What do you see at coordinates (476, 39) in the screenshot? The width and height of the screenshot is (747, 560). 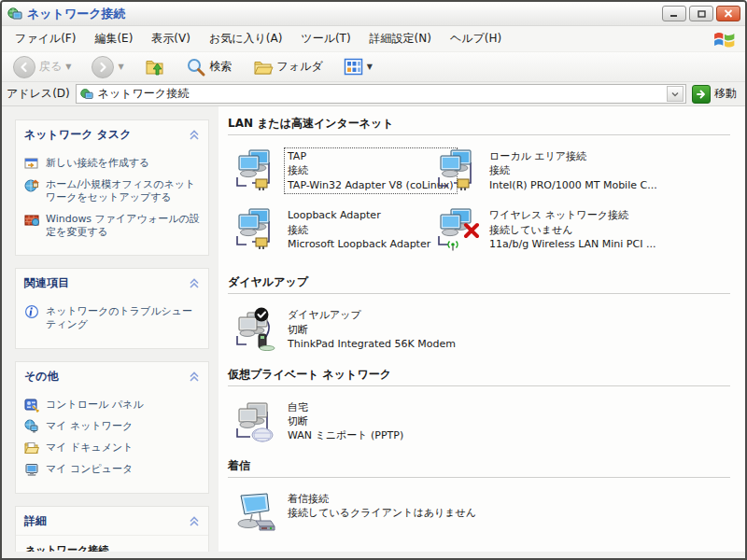 I see `menu-help: ヘルプ(H)` at bounding box center [476, 39].